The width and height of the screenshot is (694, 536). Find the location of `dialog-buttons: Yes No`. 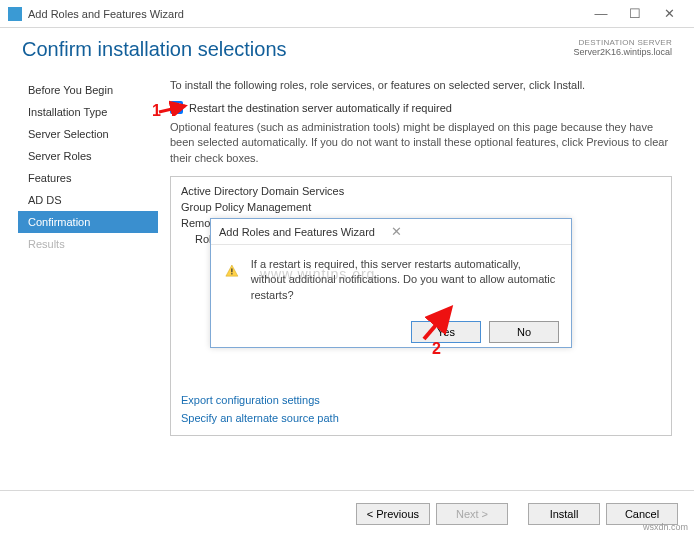

dialog-buttons: Yes No is located at coordinates (391, 334).